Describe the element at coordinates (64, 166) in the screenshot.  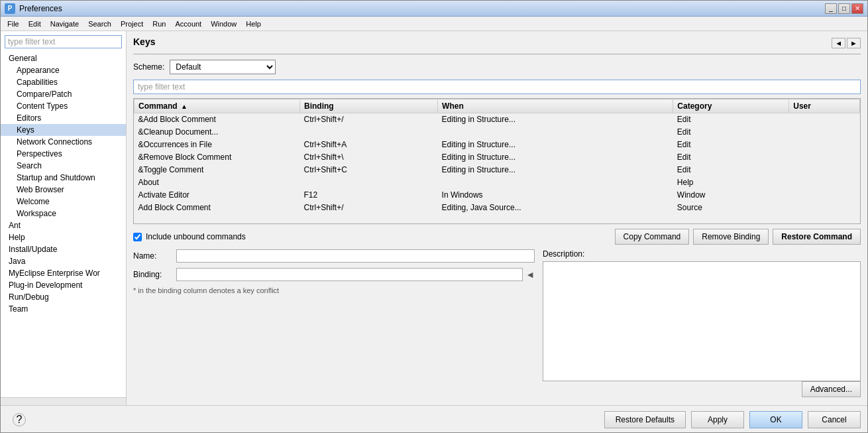
I see `sidebar-item-search: Search` at that location.